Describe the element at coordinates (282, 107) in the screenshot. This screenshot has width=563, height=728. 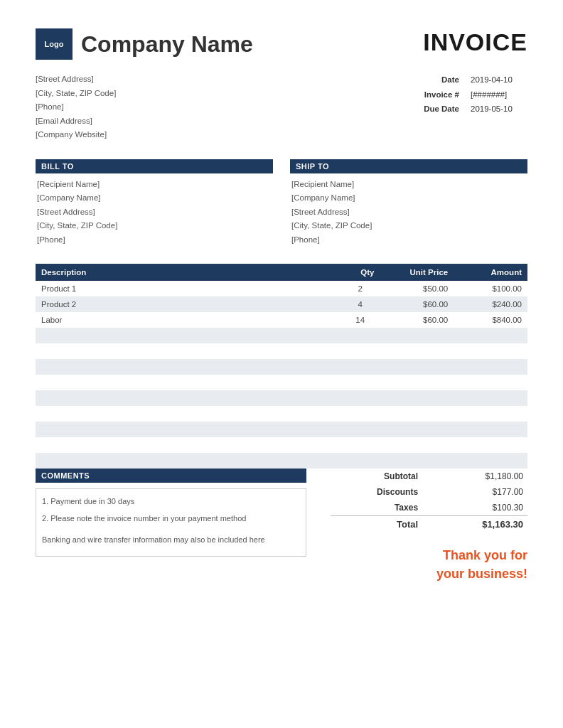
I see `company-info-section: [Street Address][City, State, ZIP Code][…` at that location.